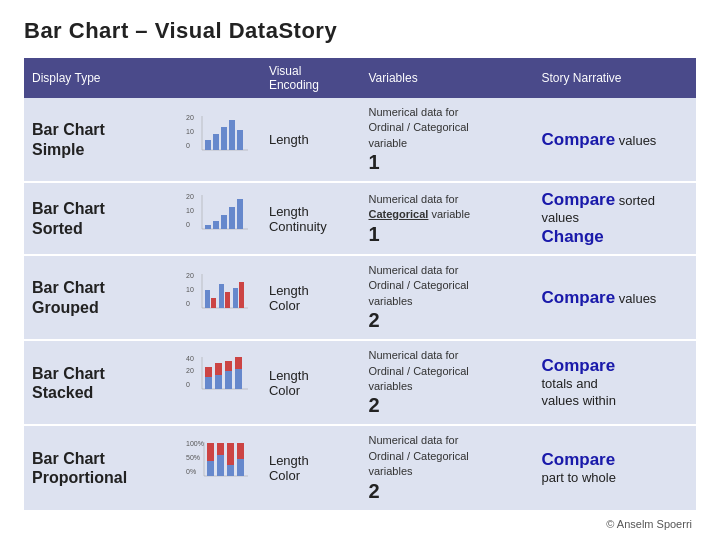 The width and height of the screenshot is (720, 540). What do you see at coordinates (218, 218) in the screenshot?
I see `chart-sorted: 20 10 0` at bounding box center [218, 218].